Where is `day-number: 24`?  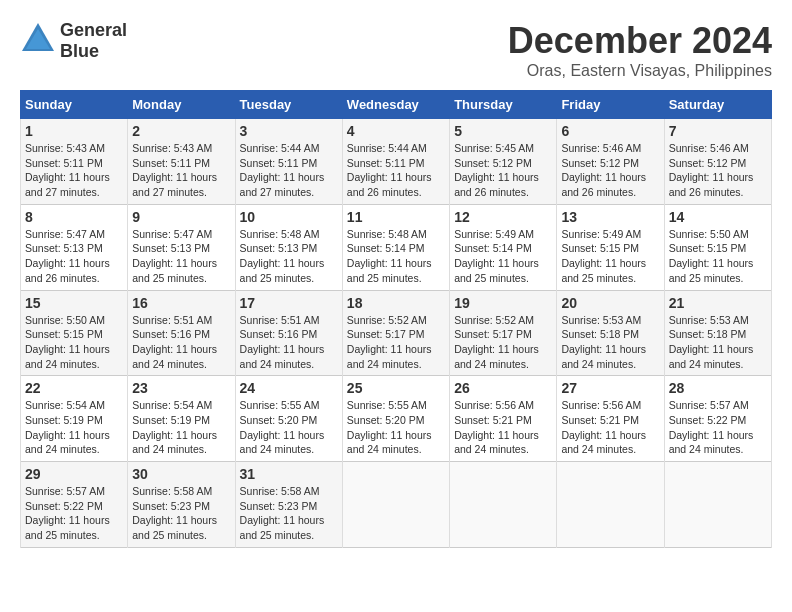
day-number: 24 is located at coordinates (289, 388).